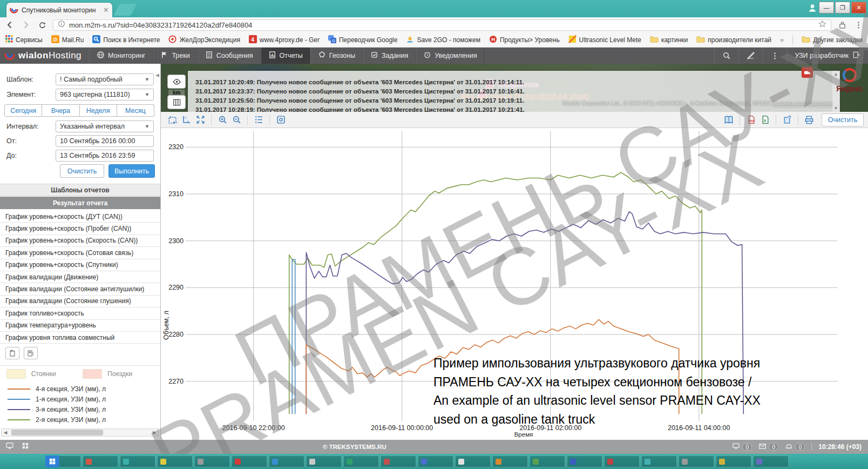  Describe the element at coordinates (442, 25) in the screenshot. I see `url-bar: mon.m2m-s.ru/?sid=04e3083231719264120a2d…` at that location.